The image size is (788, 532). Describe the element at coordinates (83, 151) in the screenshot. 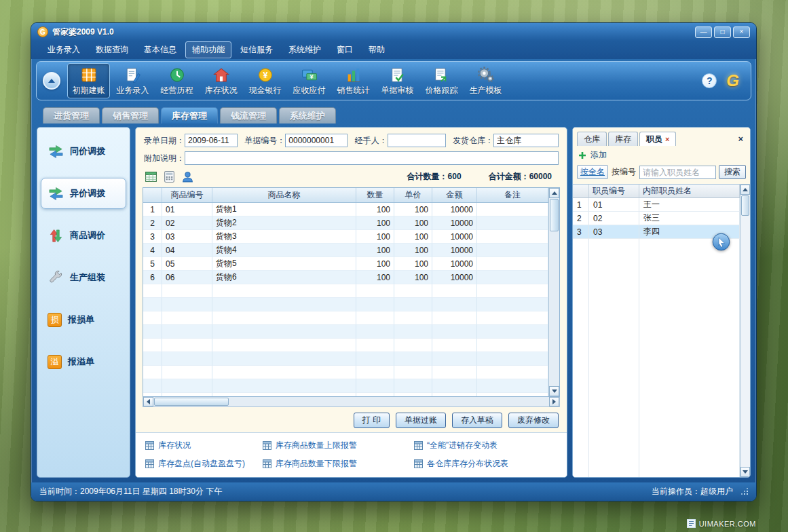

I see `sidebar-item-same-price-transfer: 同价调拨` at that location.